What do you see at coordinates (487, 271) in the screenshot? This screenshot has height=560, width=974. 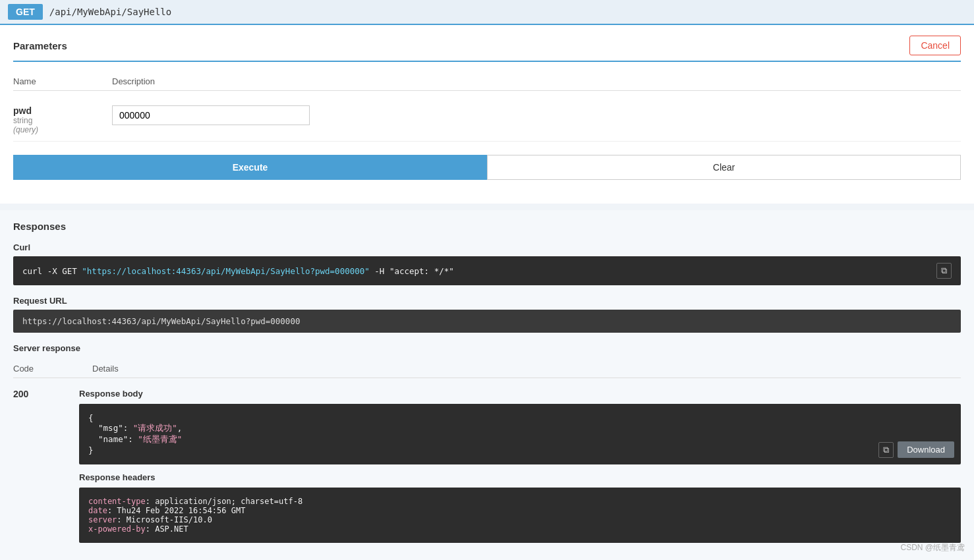 I see `curl-code-block: curl -X GET "https://localhost:44363/api…` at bounding box center [487, 271].